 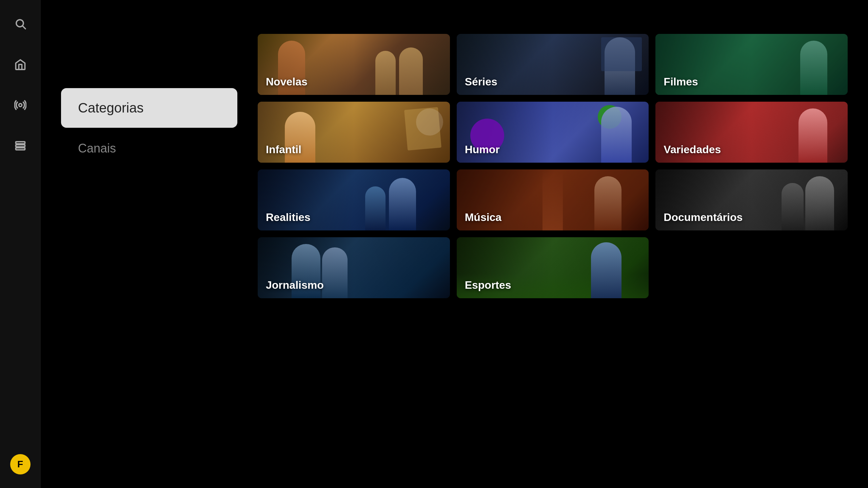 I want to click on card-variedades-label: Variedades, so click(x=692, y=150).